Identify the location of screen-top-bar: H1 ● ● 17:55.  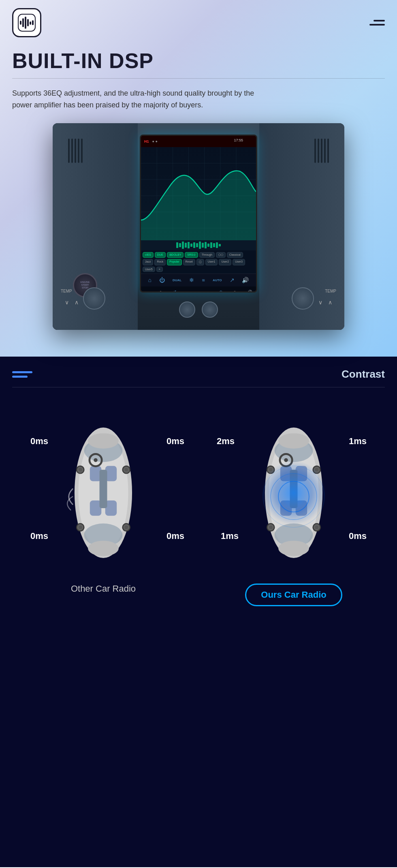
(198, 141).